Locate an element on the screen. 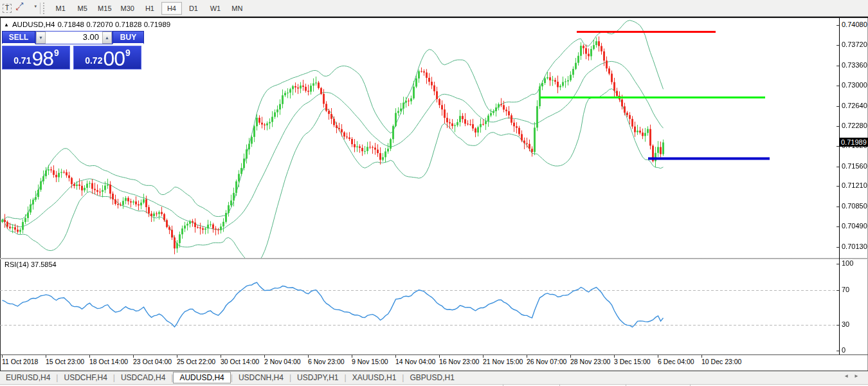 The image size is (868, 386). time-axis-label: 15 Oct 23:00 is located at coordinates (65, 362).